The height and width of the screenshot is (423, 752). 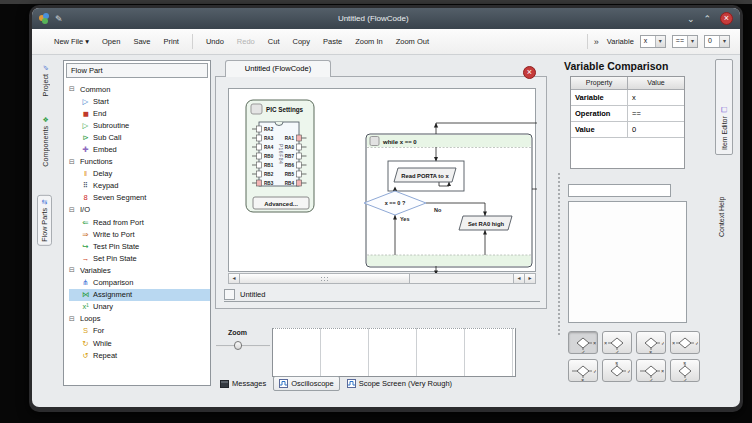 I want to click on scroll-right-icon: ▸, so click(x=530, y=278).